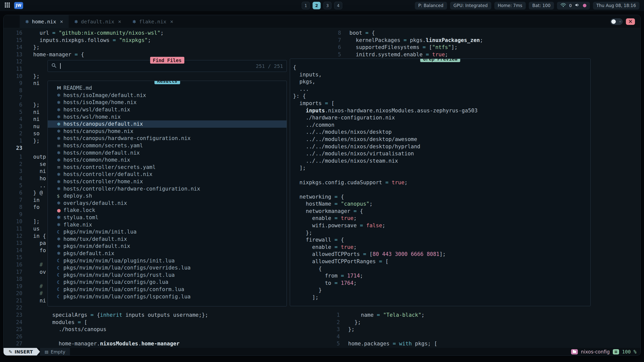 This screenshot has width=644, height=362. Describe the element at coordinates (630, 22) in the screenshot. I see `close-button: ×` at that location.